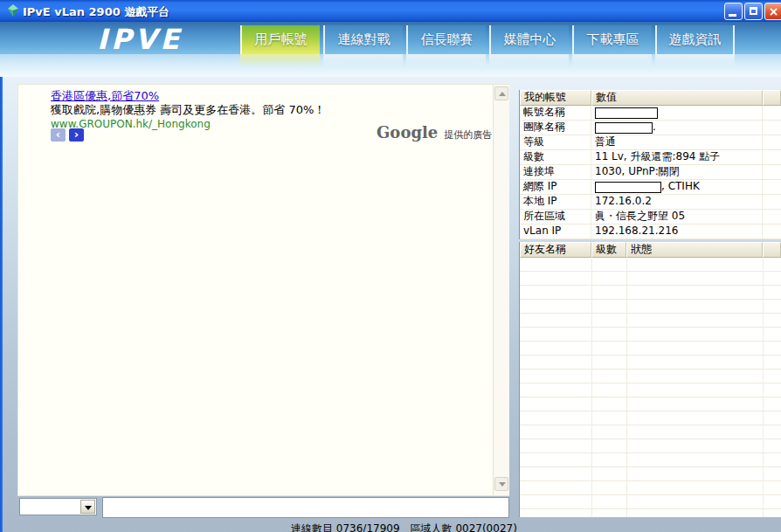 The height and width of the screenshot is (532, 781). Describe the element at coordinates (677, 157) in the screenshot. I see `account-row-value: 11 Lv, 升級還需:894 點子` at that location.